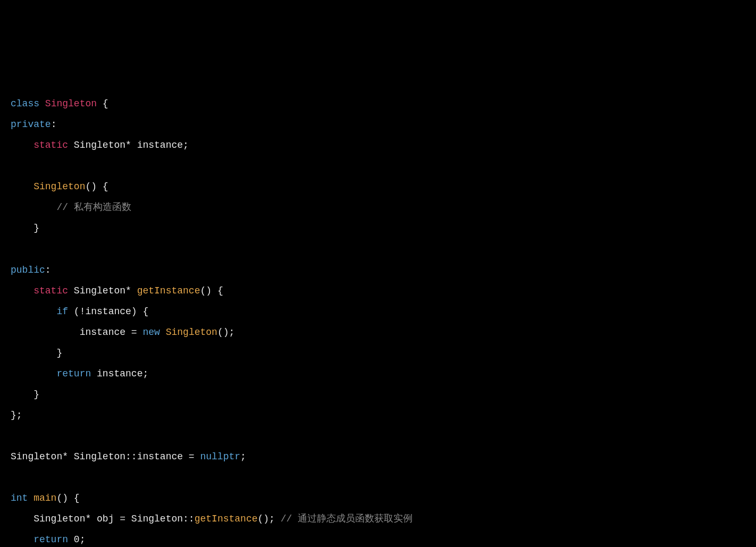 The width and height of the screenshot is (756, 547). Describe the element at coordinates (94, 207) in the screenshot. I see `comment: // 私有构造函数` at that location.